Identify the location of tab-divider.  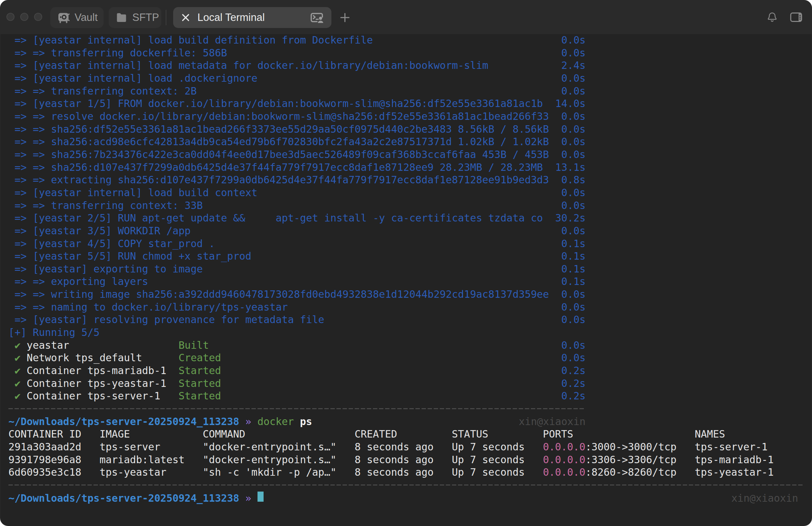
(166, 18).